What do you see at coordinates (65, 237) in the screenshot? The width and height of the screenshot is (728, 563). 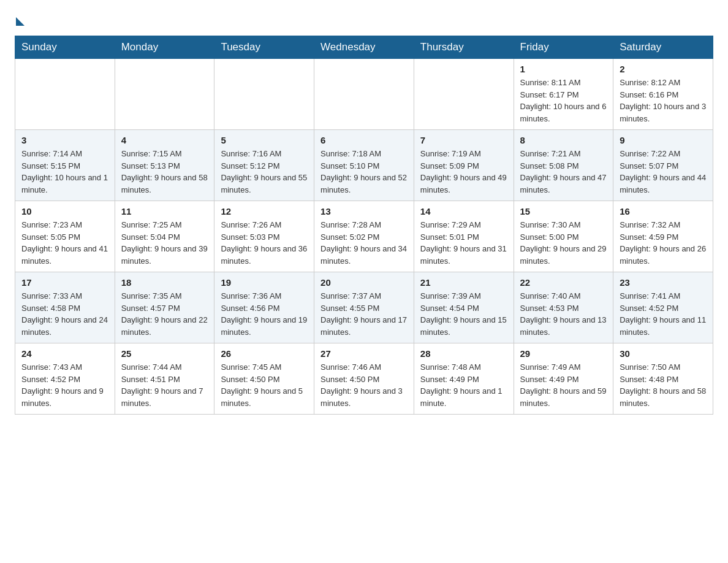 I see `calendar-cell: 10Sunrise: 7:23 AM Sunset: 5:05 PM Dayli…` at bounding box center [65, 237].